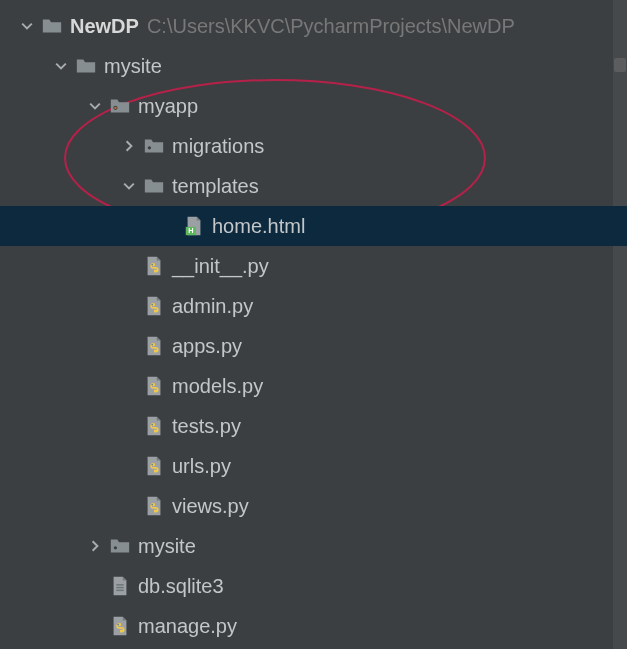  I want to click on tree-row-tests-py: tests.py, so click(314, 426).